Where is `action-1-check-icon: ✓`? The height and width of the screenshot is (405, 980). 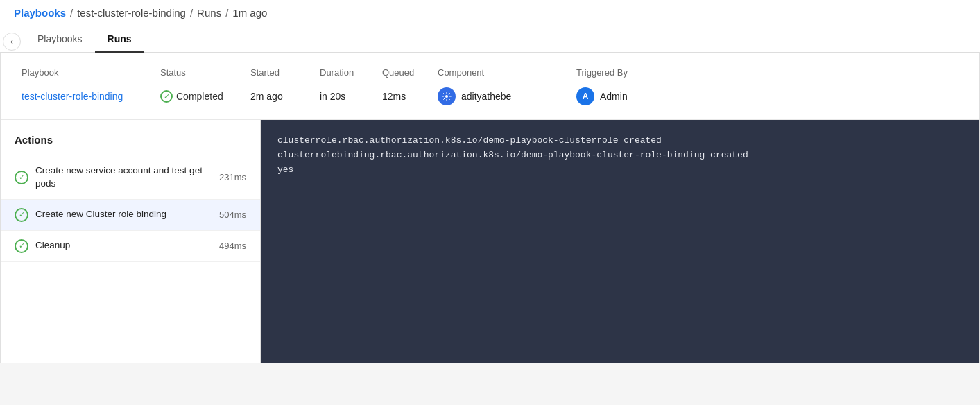 action-1-check-icon: ✓ is located at coordinates (22, 178).